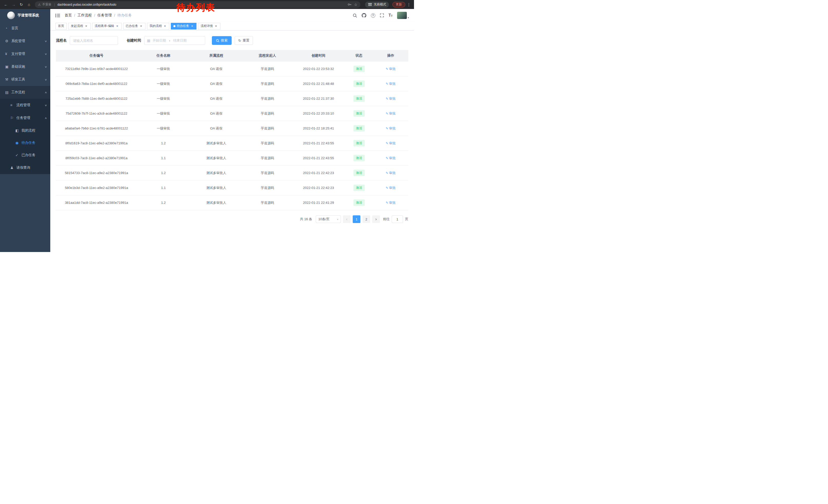 Image resolution: width=828 pixels, height=504 pixels. I want to click on active-tab-dot-icon, so click(174, 26).